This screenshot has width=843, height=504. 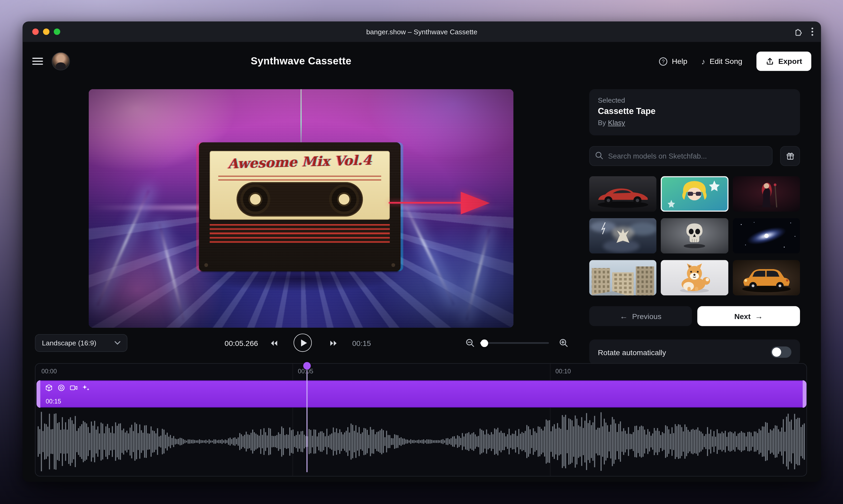 I want to click on app-header: Synthwave Cassette ? Help ♪ Edit Song Ex…, so click(x=422, y=61).